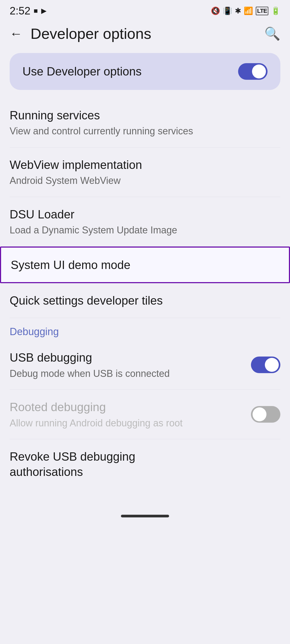  Describe the element at coordinates (145, 172) in the screenshot. I see `settings-item-webview: WebView implementation Android System We…` at that location.